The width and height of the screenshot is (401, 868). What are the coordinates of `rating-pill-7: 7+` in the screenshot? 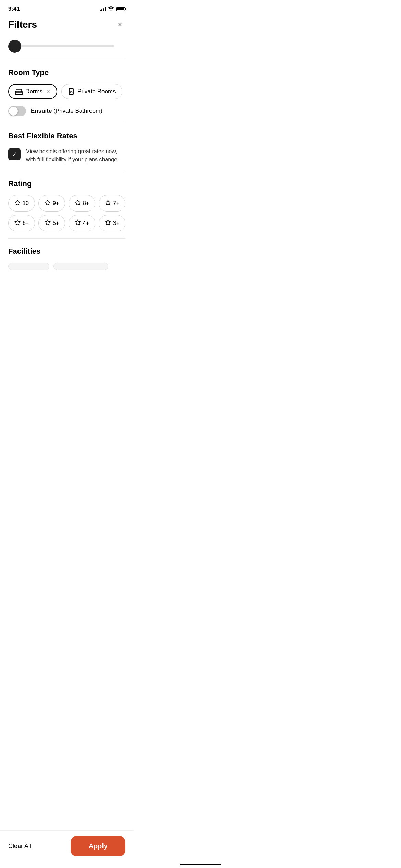 It's located at (112, 203).